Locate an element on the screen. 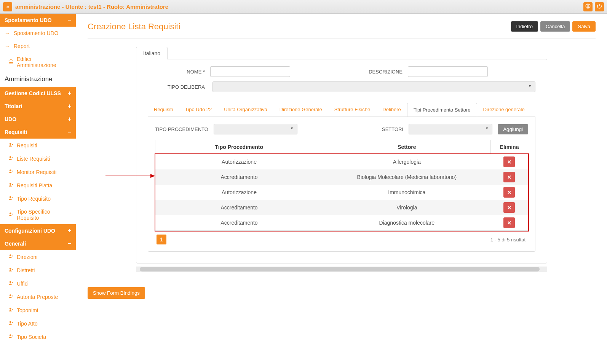  sidebar-item-spostamento-udo: Spostamento UDO is located at coordinates (38, 33).